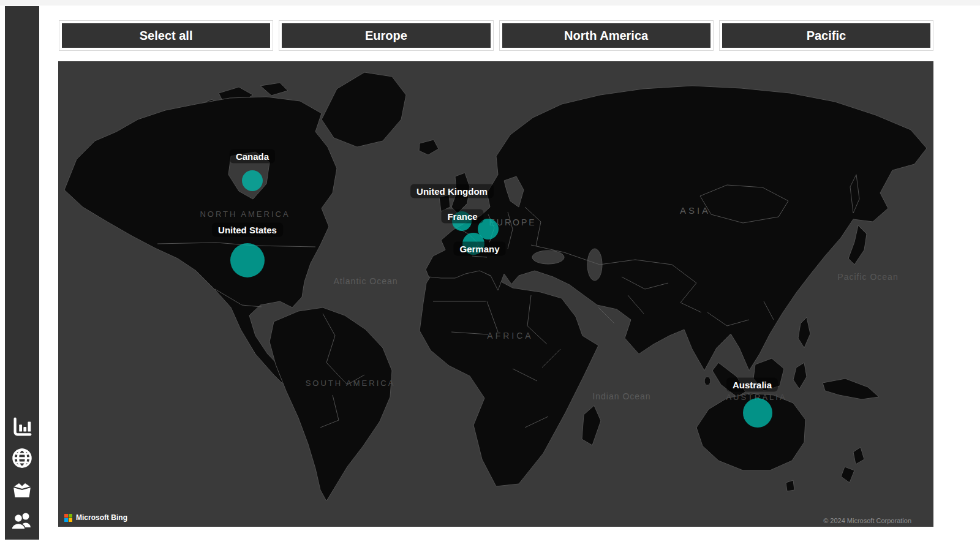 The height and width of the screenshot is (558, 980). Describe the element at coordinates (22, 427) in the screenshot. I see `bar-chart-icon` at that location.